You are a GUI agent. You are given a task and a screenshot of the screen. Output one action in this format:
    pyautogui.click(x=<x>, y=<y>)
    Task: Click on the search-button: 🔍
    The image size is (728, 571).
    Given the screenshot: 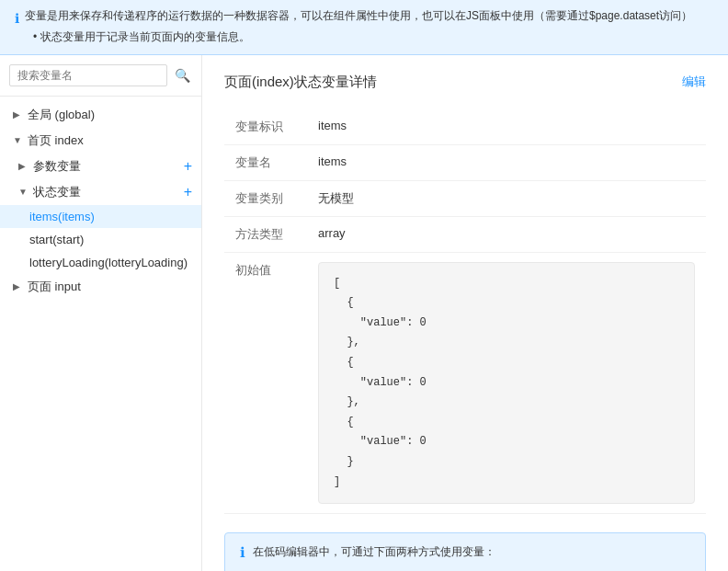 What is the action you would take?
    pyautogui.click(x=182, y=75)
    